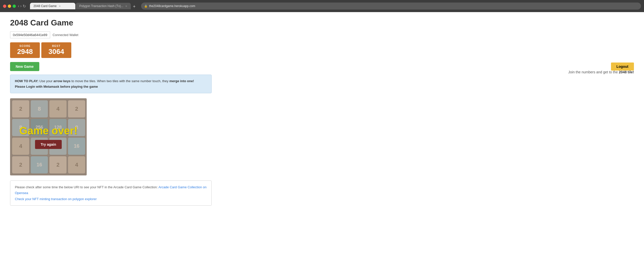 The image size is (644, 277). I want to click on score-label: SCORE, so click(25, 46).